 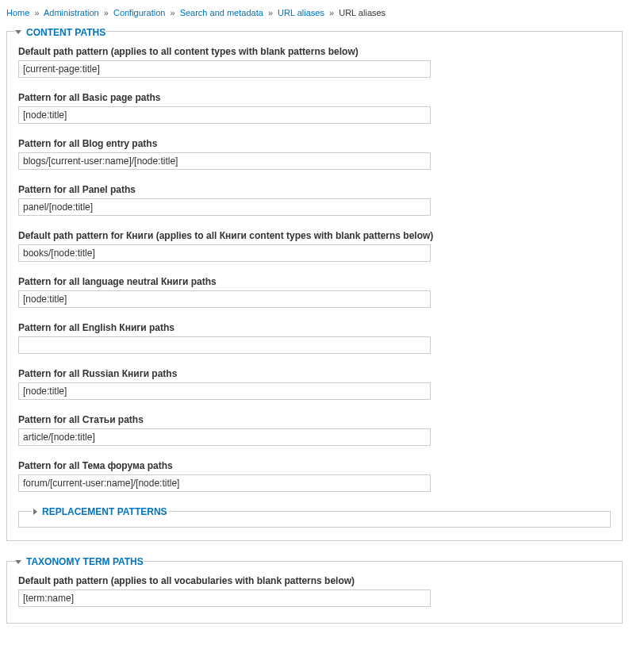 What do you see at coordinates (84, 562) in the screenshot?
I see `taxonomy-paths-title: TAXONOMY TERM PATHS` at bounding box center [84, 562].